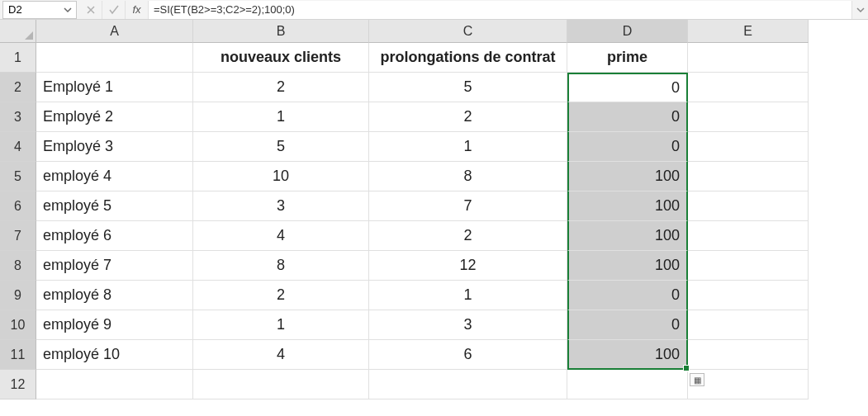 This screenshot has height=416, width=868. Describe the element at coordinates (281, 206) in the screenshot. I see `cell-B6: 3` at that location.